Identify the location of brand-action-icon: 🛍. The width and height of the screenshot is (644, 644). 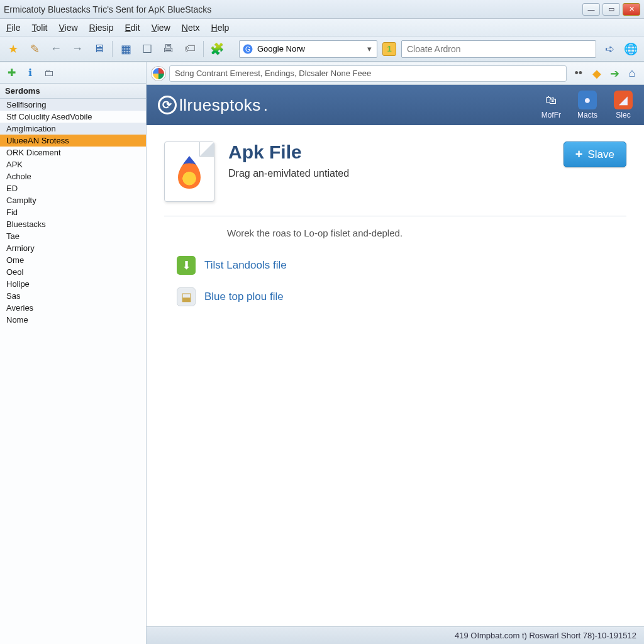
(551, 100).